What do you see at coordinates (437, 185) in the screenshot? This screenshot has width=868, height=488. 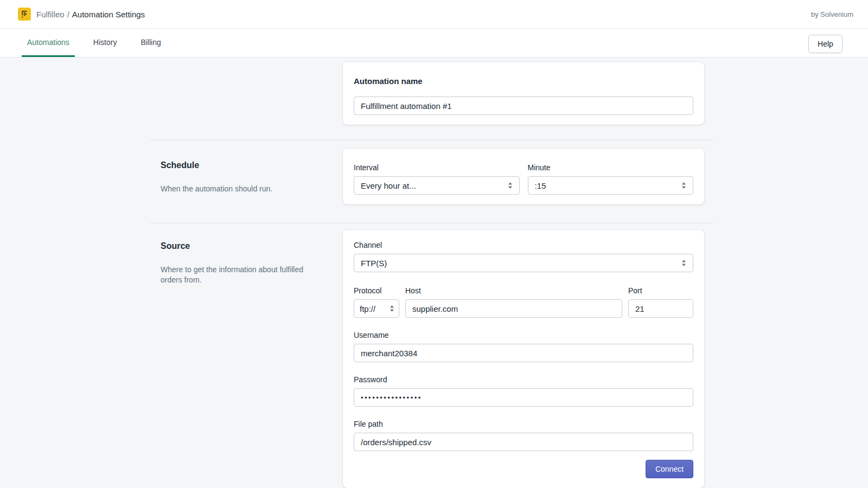 I see `interval-select: Every hour at...` at bounding box center [437, 185].